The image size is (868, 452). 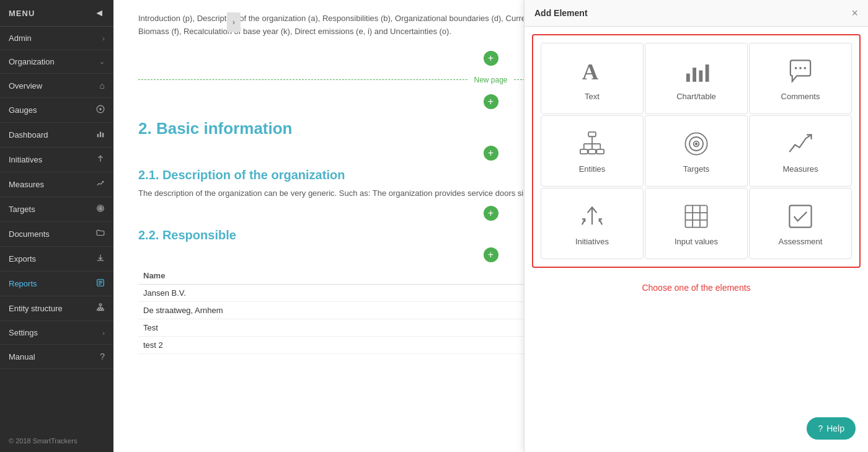 What do you see at coordinates (592, 242) in the screenshot?
I see `element-initiatives-label: Initiatives` at bounding box center [592, 242].